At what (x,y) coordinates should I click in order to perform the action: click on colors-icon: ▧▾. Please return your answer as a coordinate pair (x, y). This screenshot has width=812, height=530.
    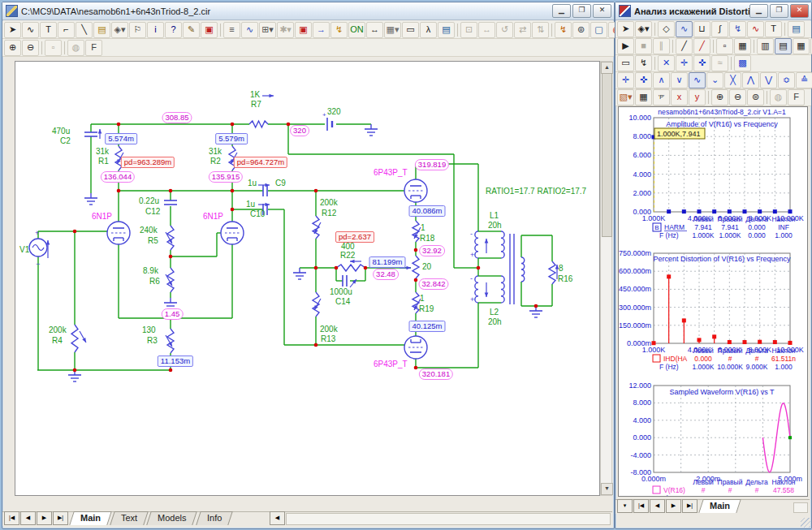
    Looking at the image, I should click on (625, 97).